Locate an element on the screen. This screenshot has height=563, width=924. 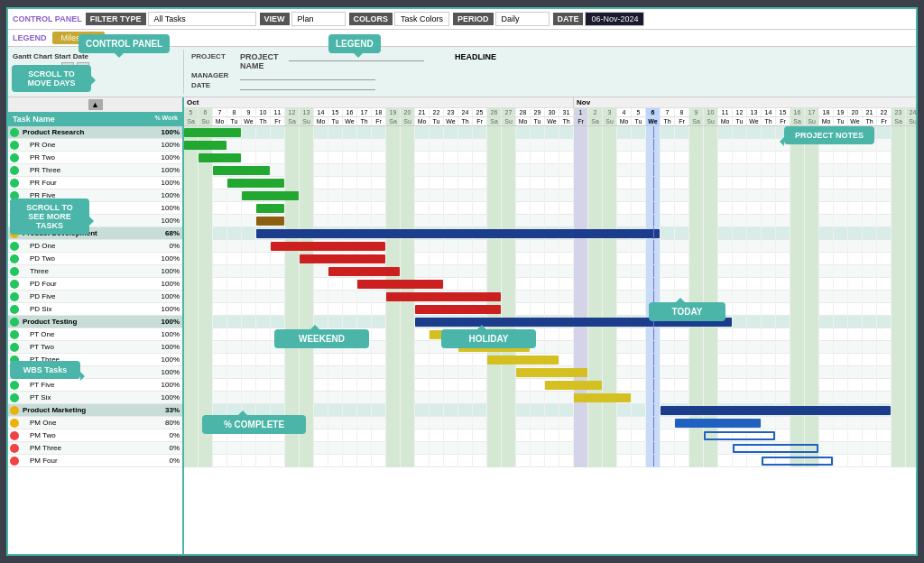
project-right: PROJECT PROJECT NAME HEADLINE MANAGER DA… is located at coordinates (550, 72).